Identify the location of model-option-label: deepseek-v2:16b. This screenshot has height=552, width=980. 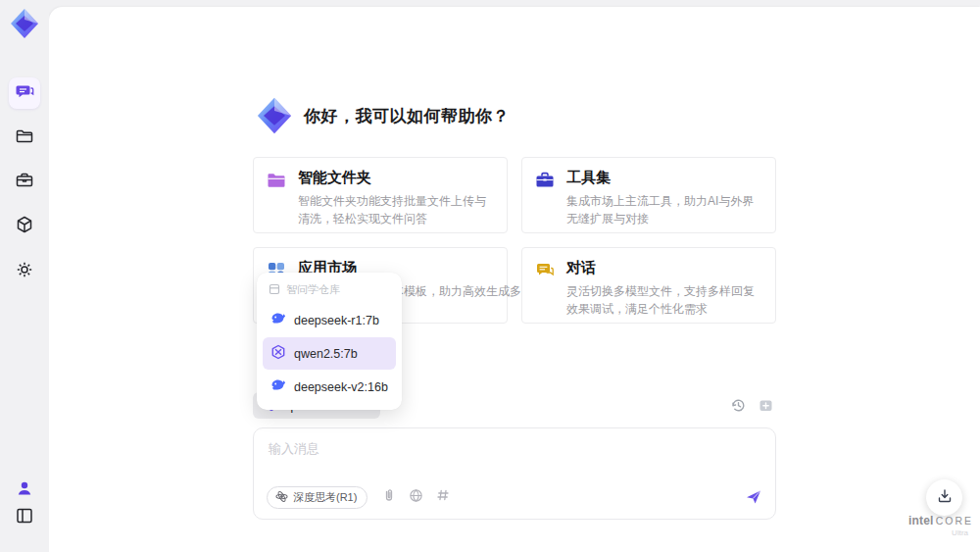
(341, 387).